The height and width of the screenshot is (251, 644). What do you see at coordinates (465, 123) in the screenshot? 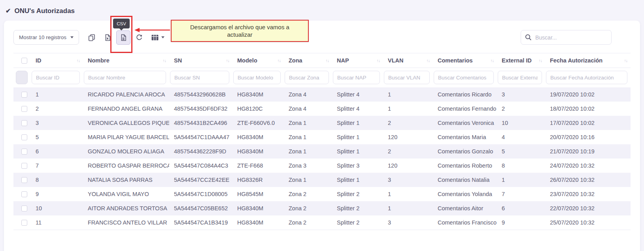
I see `cell-comentarios: Comentarios Veronica` at bounding box center [465, 123].